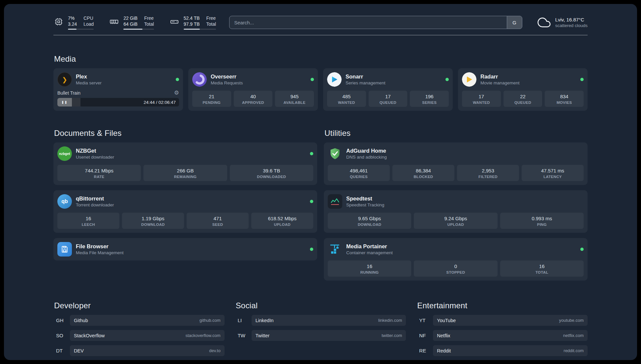 The height and width of the screenshot is (364, 641). What do you see at coordinates (192, 24) in the screenshot?
I see `disk-total-value: 97.9 TB` at bounding box center [192, 24].